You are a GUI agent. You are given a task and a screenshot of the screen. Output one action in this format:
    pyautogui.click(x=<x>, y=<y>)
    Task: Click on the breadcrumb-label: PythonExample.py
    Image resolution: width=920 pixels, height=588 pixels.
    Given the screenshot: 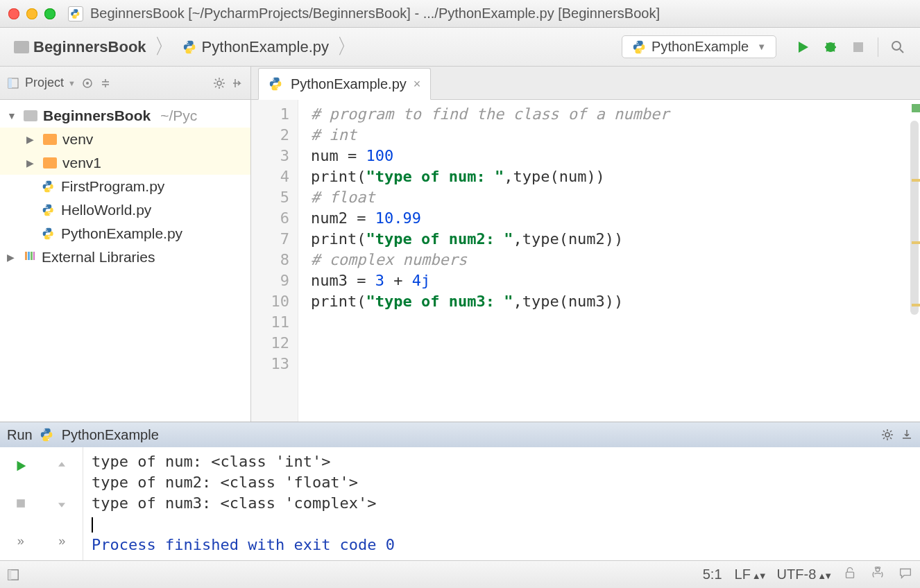 What is the action you would take?
    pyautogui.click(x=265, y=47)
    